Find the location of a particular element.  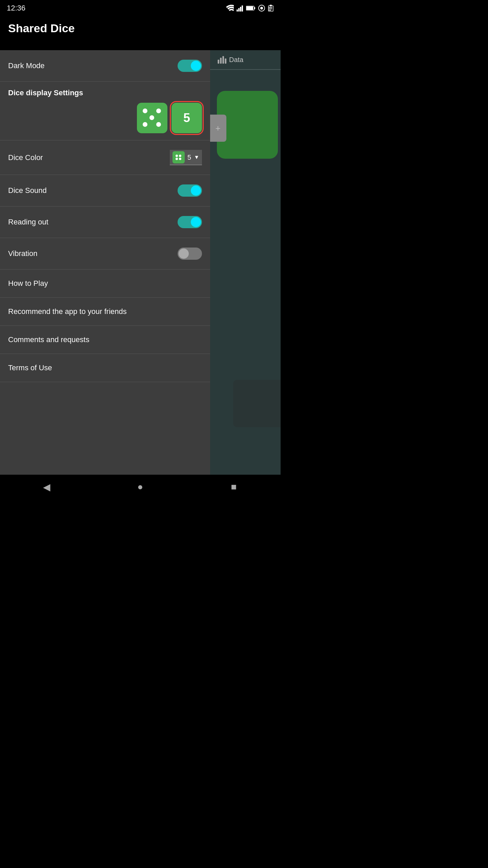

dice-number-value: 5 is located at coordinates (187, 118).